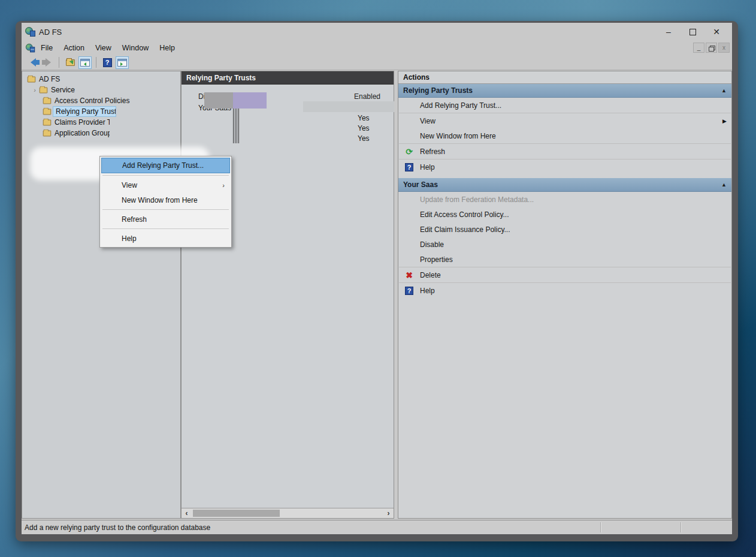  Describe the element at coordinates (693, 32) in the screenshot. I see `maximize-icon` at that location.